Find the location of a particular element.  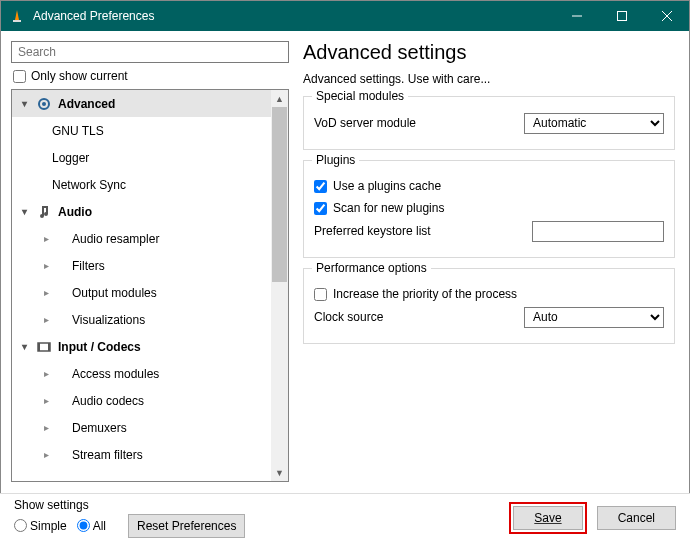

window-title: Advanced Preferences is located at coordinates (294, 16).